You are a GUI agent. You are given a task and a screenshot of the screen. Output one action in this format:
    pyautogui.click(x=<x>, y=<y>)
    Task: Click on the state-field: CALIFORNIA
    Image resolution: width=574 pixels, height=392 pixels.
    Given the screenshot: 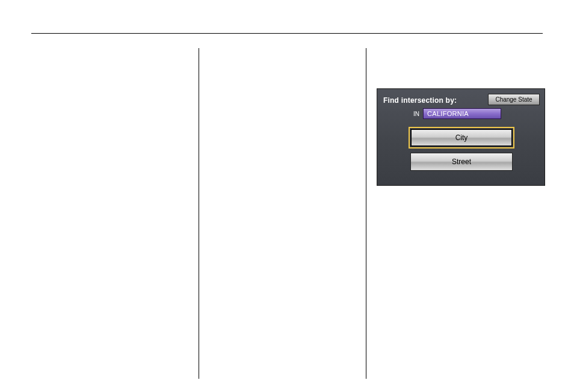 What is the action you would take?
    pyautogui.click(x=462, y=114)
    